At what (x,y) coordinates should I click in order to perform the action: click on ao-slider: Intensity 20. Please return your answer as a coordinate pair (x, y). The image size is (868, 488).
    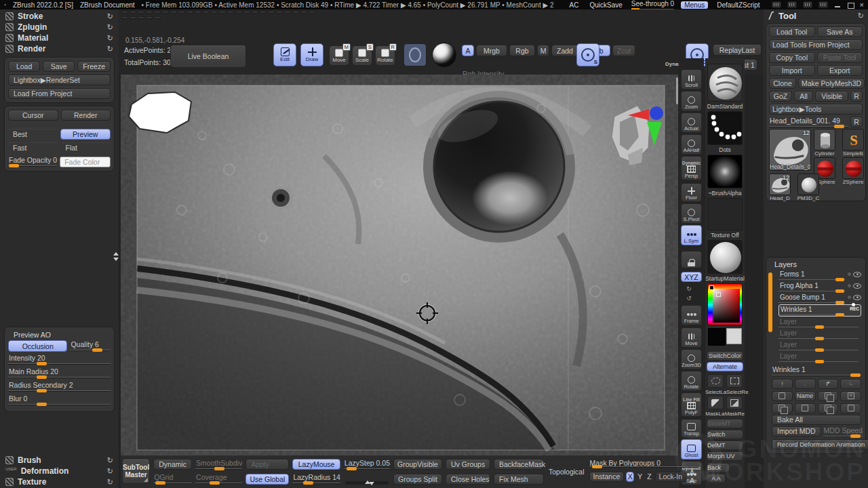
    Looking at the image, I should click on (60, 359).